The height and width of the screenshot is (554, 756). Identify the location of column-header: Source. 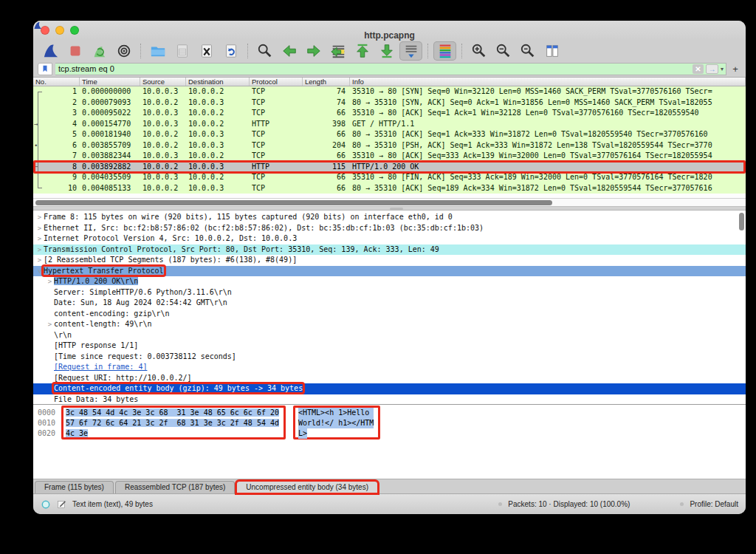
(163, 81).